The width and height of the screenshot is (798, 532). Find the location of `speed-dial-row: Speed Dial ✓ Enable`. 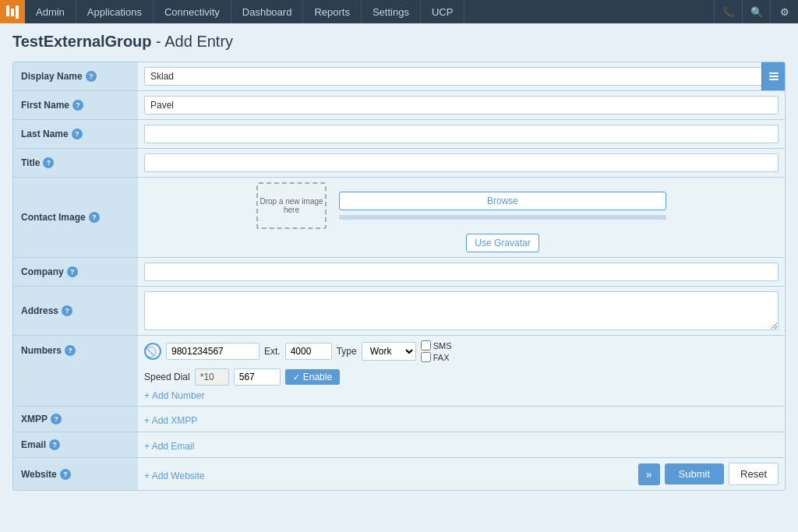

speed-dial-row: Speed Dial ✓ Enable is located at coordinates (461, 377).